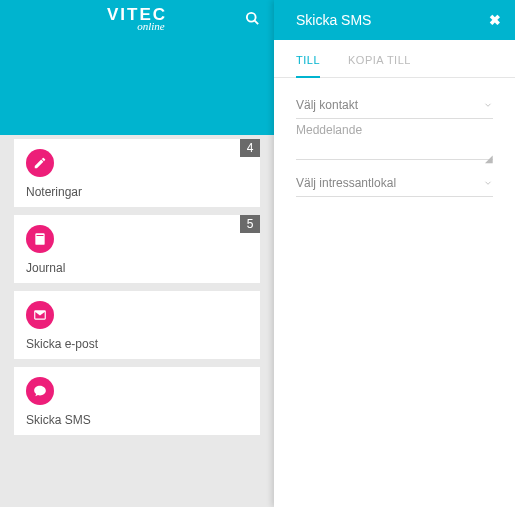 The height and width of the screenshot is (507, 515). Describe the element at coordinates (394, 138) in the screenshot. I see `panel-body: Välj kontakt ◢ Välj intressantlokal` at that location.